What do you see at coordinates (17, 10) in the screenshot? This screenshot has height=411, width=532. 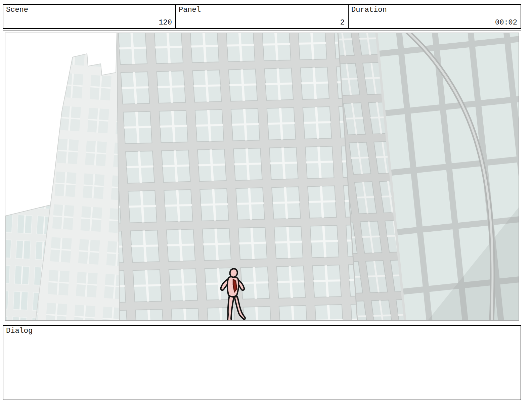 I see `scene-label: Scene` at bounding box center [17, 10].